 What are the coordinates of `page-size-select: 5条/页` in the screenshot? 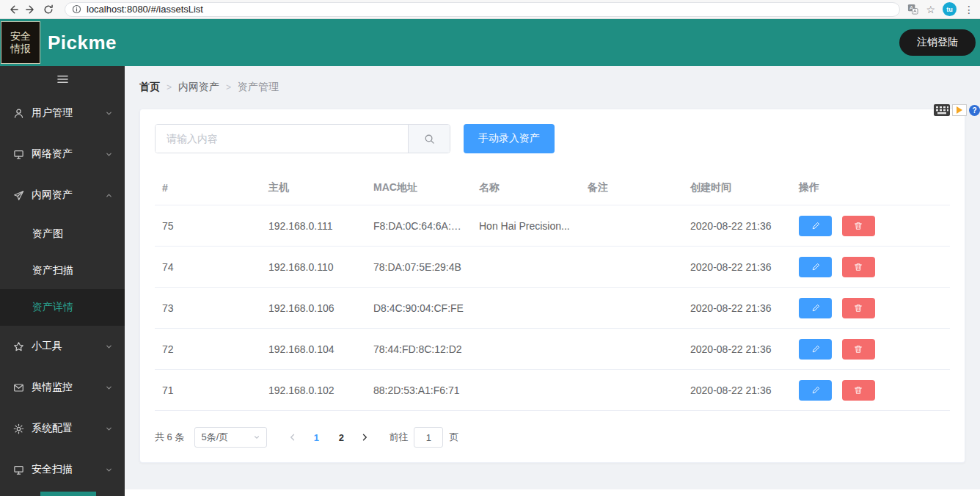 It's located at (230, 437).